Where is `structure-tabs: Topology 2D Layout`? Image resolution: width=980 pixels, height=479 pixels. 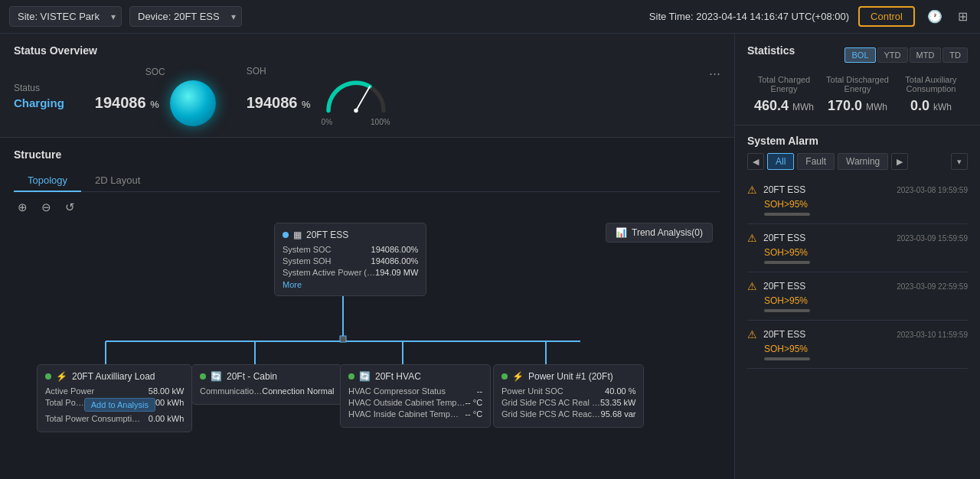 structure-tabs: Topology 2D Layout is located at coordinates (368, 181).